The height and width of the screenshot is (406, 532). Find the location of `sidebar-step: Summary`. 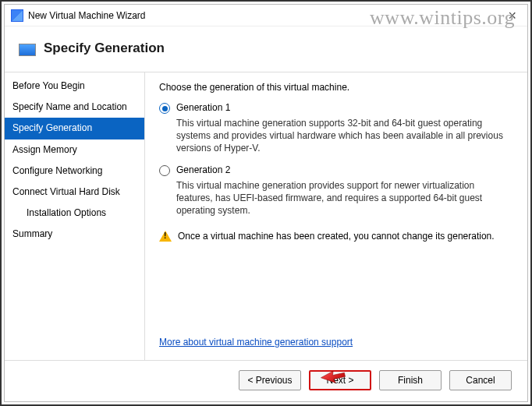

sidebar-step: Summary is located at coordinates (75, 234).